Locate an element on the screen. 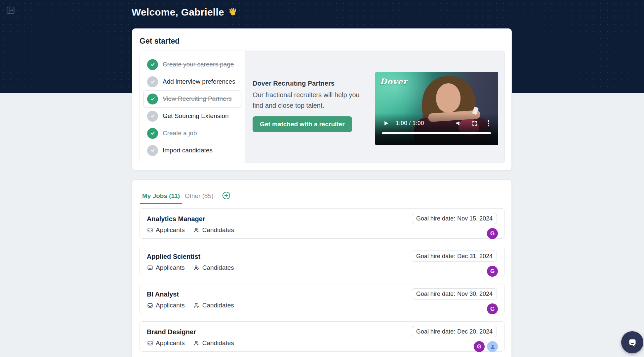  video-dover-logo: Dover is located at coordinates (394, 81).